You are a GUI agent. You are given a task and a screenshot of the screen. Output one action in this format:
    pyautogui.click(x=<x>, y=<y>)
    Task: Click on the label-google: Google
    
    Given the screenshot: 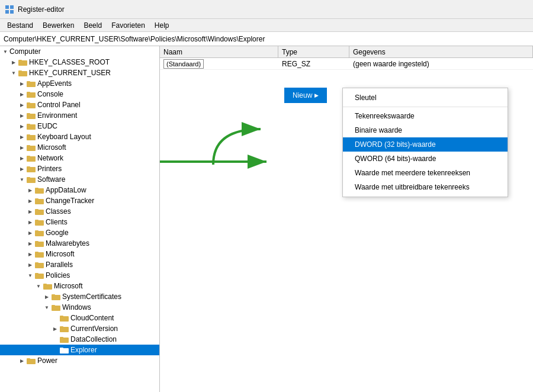 What is the action you would take?
    pyautogui.click(x=57, y=233)
    